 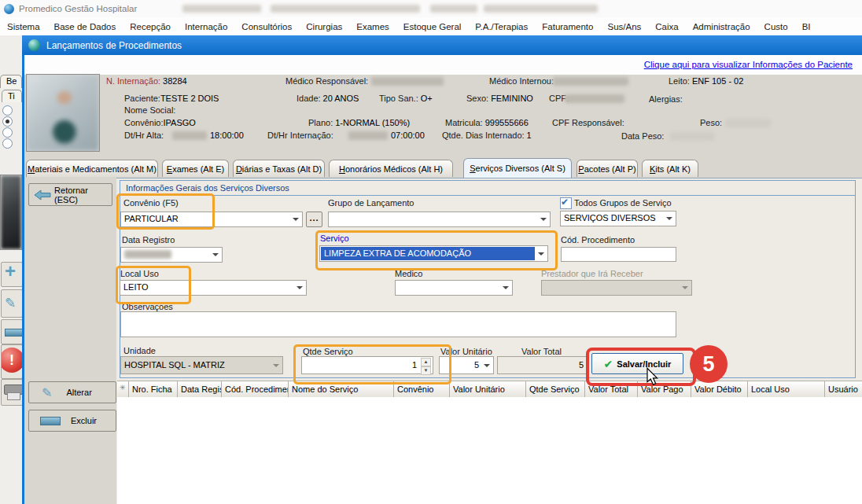 What do you see at coordinates (8, 121) in the screenshot?
I see `radio-option-selected` at bounding box center [8, 121].